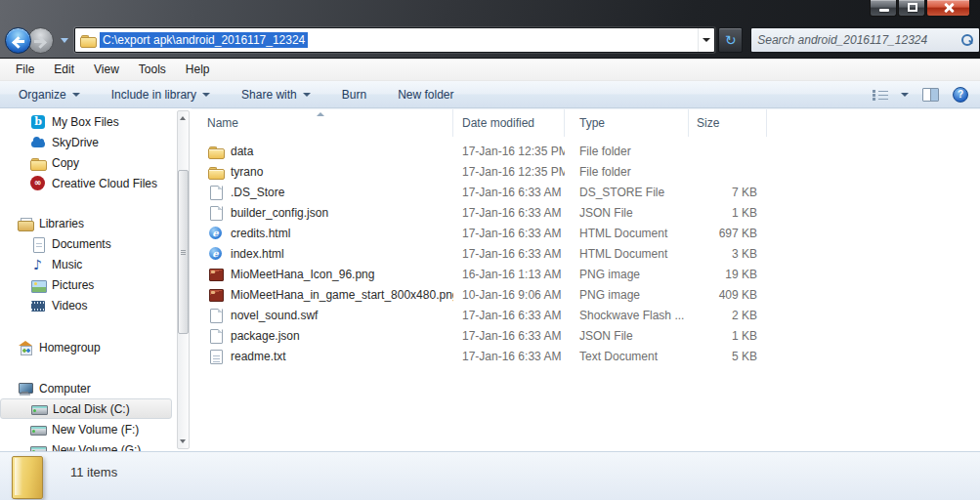  What do you see at coordinates (586, 314) in the screenshot?
I see `file-row: novel_sound.swf 17-Jan-16 6:33 AM Shockw…` at bounding box center [586, 314].